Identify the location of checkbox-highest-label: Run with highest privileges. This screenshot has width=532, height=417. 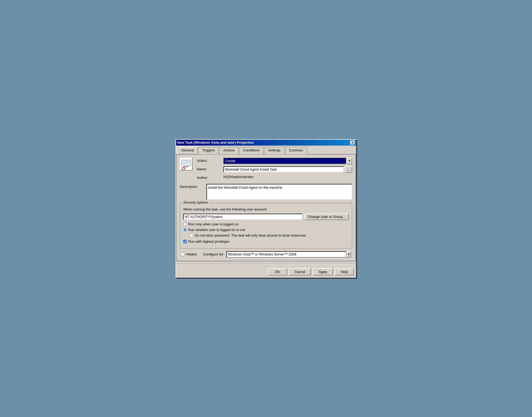
(209, 242).